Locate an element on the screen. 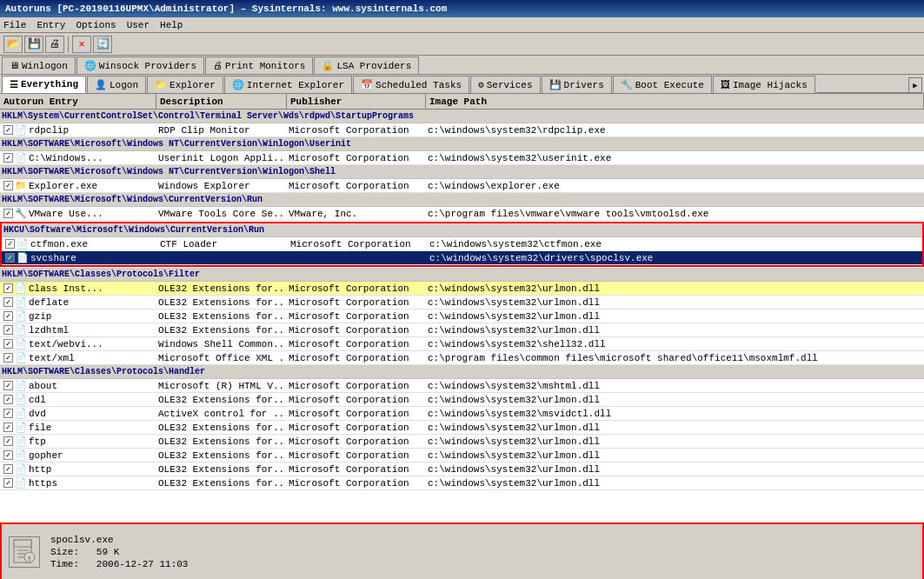 This screenshot has width=924, height=579. desc-cell: Userinit Logon Appli... is located at coordinates (222, 158).